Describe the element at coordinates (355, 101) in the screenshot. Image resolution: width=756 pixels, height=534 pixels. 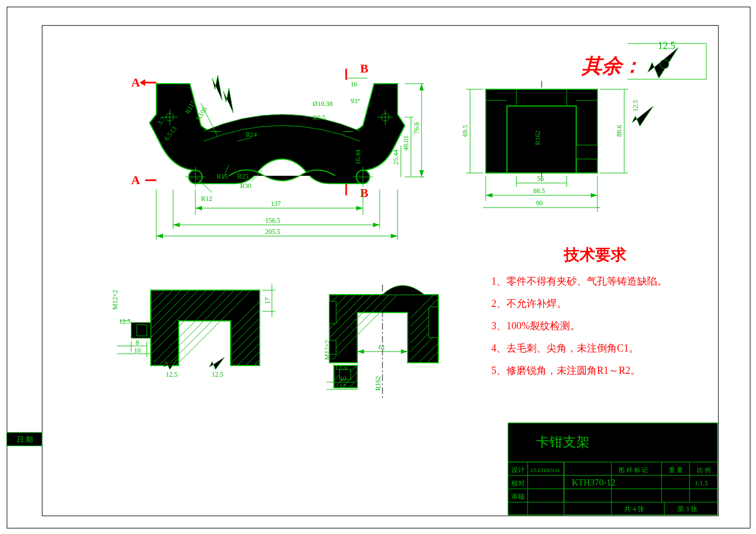
I see `dim-93deg: 93°` at that location.